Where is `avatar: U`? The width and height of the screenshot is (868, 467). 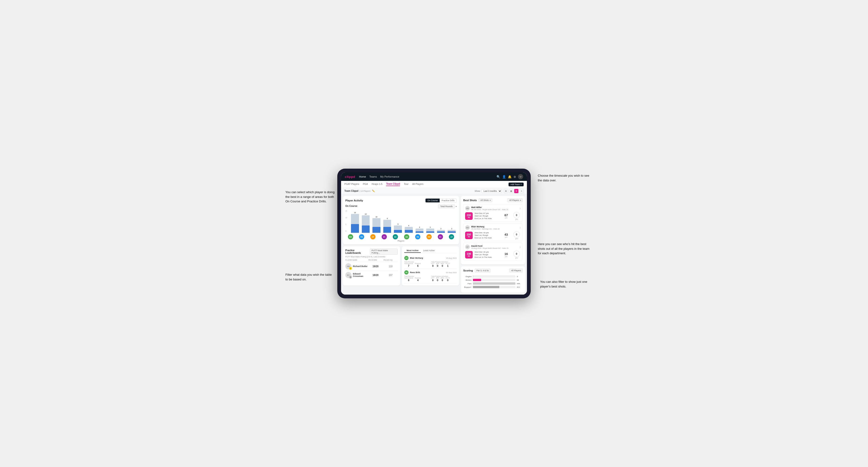 avatar: U is located at coordinates (521, 177).